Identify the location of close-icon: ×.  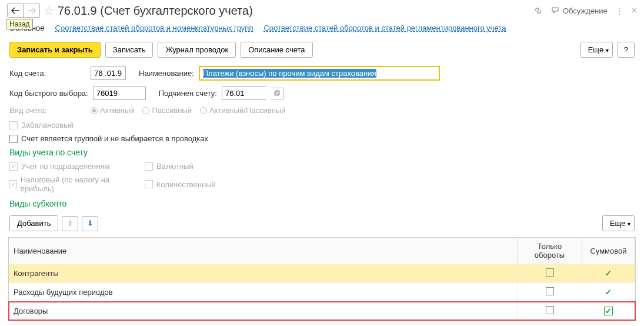
(634, 11).